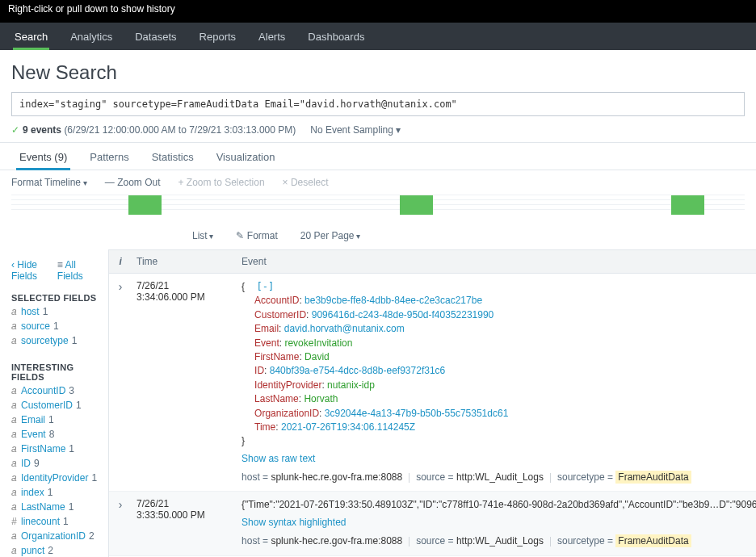  Describe the element at coordinates (54, 536) in the screenshot. I see `field-row-OrganizationID: aOrganizationID2` at that location.